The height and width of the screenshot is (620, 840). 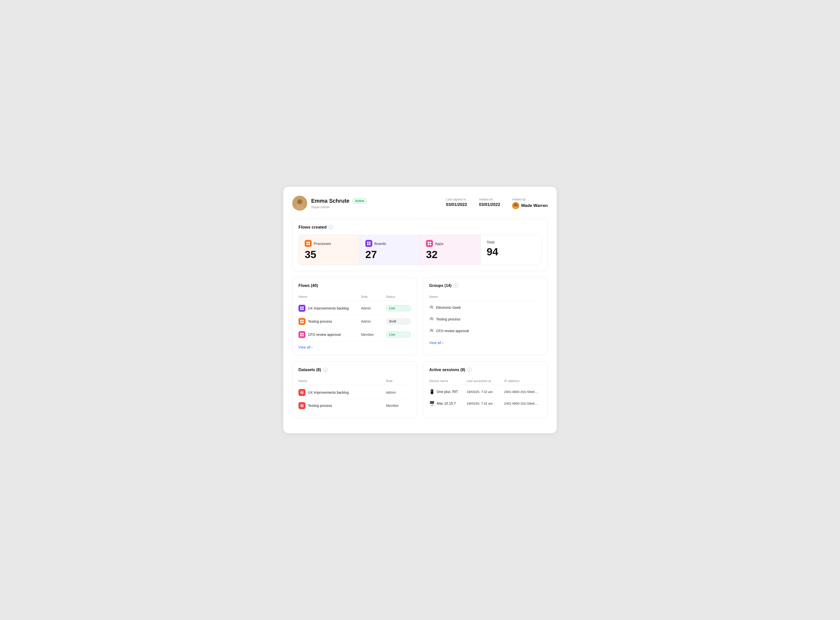 What do you see at coordinates (511, 252) in the screenshot?
I see `total-value: 94` at bounding box center [511, 252].